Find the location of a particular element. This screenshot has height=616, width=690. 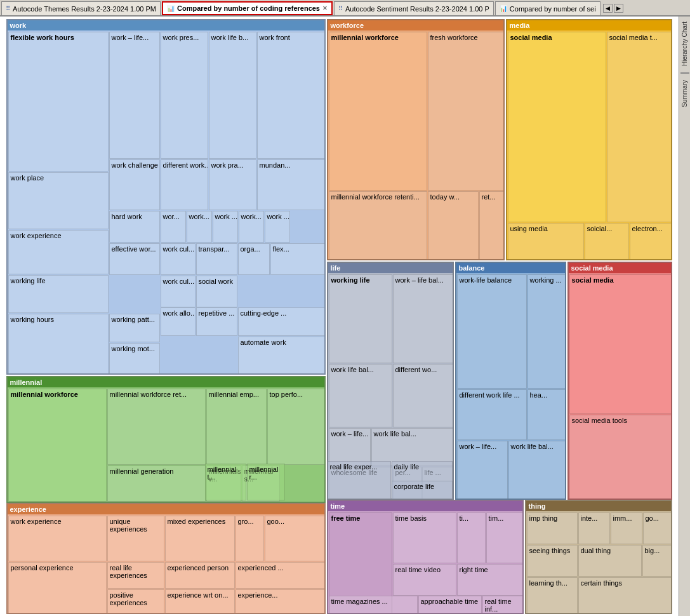

tim-item-magazines: time magazines ... is located at coordinates (373, 605).